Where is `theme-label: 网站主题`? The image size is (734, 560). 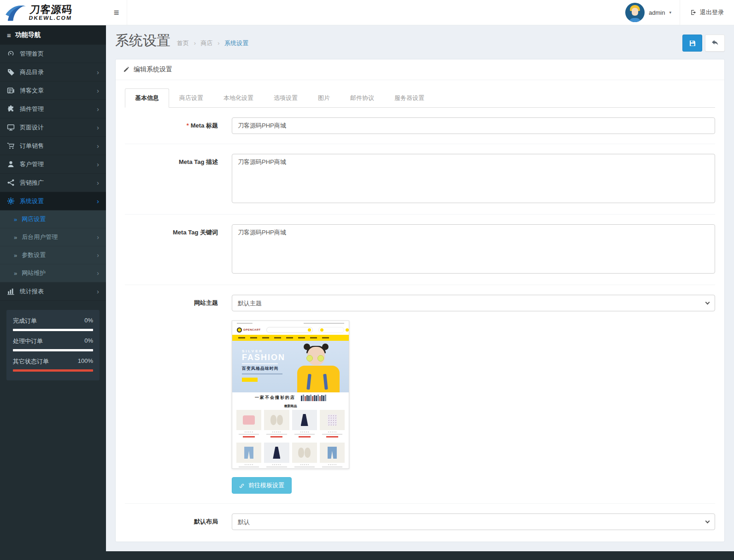
theme-label: 网站主题 is located at coordinates (178, 394).